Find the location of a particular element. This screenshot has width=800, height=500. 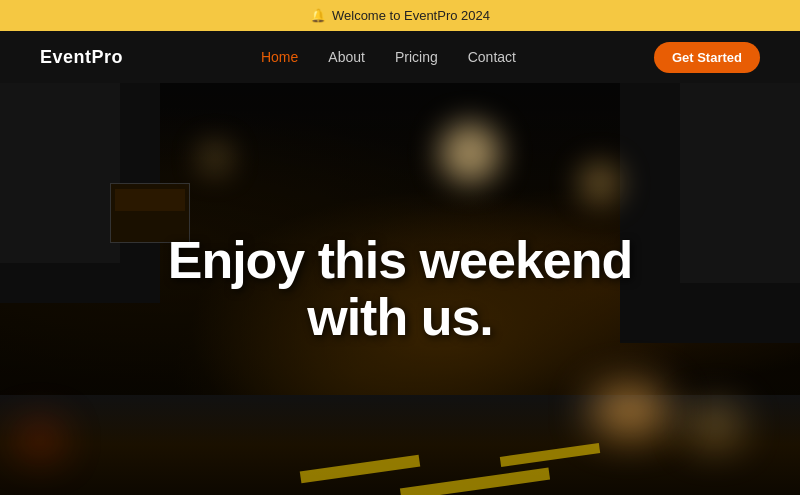

nav-item-home: Home is located at coordinates (280, 57).